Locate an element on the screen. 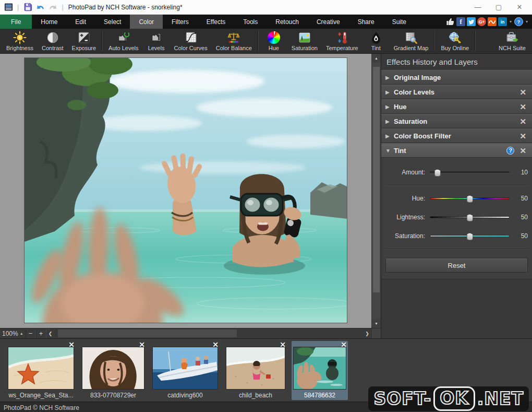  filmstrip-item: ✕ 833-07708729er is located at coordinates (113, 371).